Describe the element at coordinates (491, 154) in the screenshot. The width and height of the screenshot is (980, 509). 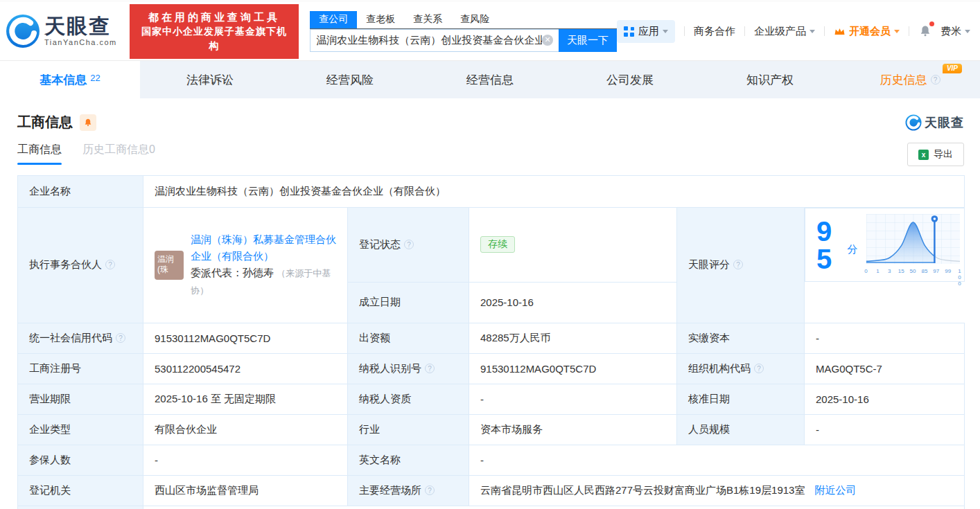
I see `subtab-row: 工商信息 历史工商信息0 x 导出` at that location.